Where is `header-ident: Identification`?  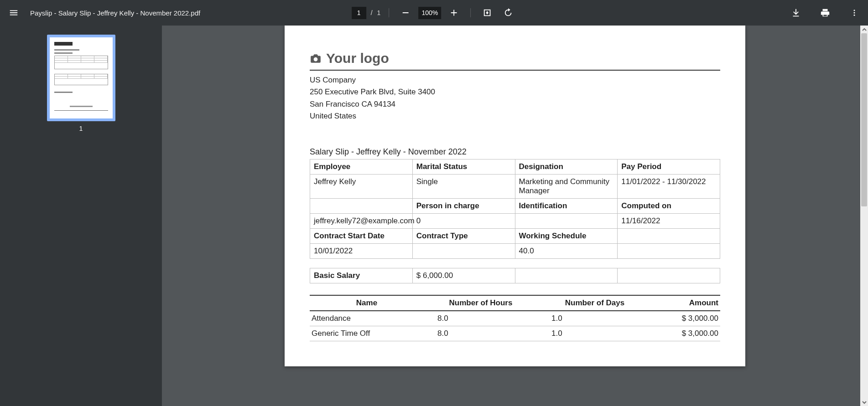 header-ident: Identification is located at coordinates (567, 206).